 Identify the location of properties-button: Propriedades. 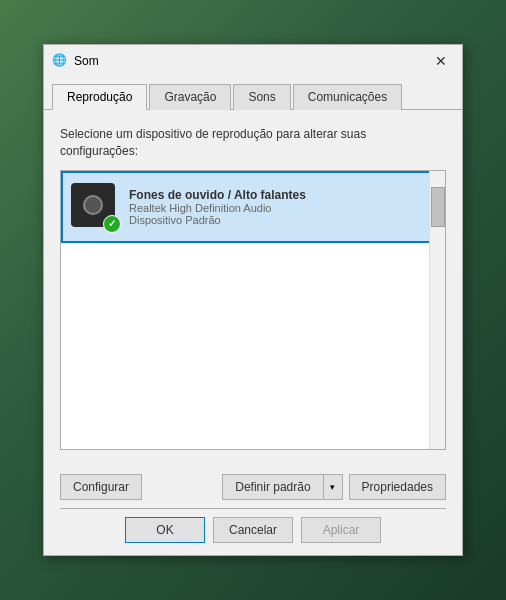
(398, 487).